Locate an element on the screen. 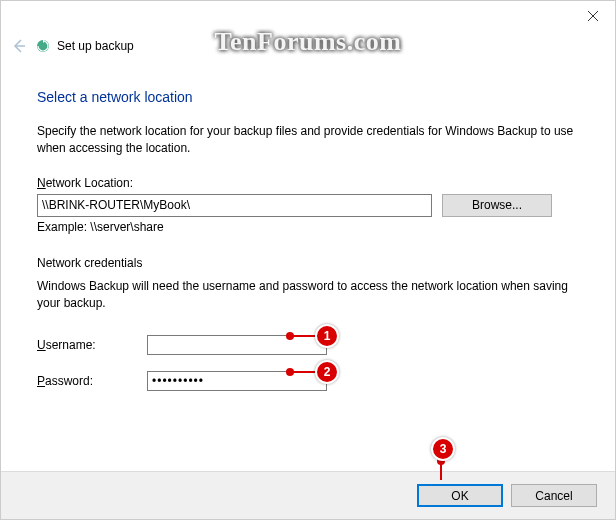  dialog-footer: OK Cancel is located at coordinates (308, 495).